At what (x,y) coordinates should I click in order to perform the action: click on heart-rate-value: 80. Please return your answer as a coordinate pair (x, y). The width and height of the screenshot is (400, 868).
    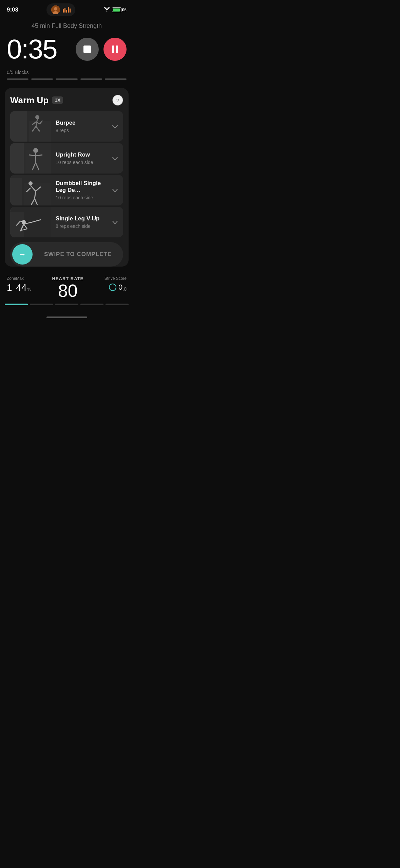
    Looking at the image, I should click on (68, 291).